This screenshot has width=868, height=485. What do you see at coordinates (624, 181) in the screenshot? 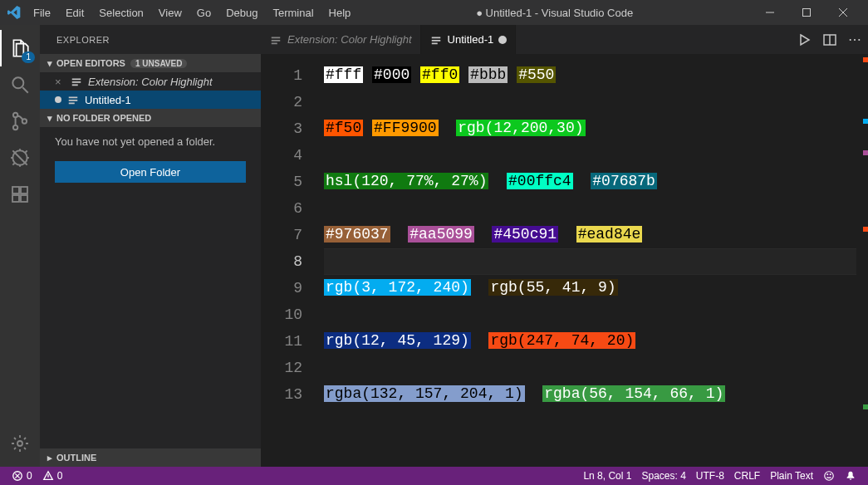
I see `color-token: #07687b` at bounding box center [624, 181].